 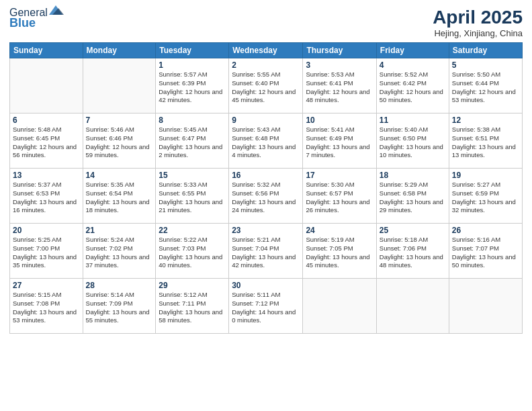 I want to click on day-number: 15, so click(x=192, y=175).